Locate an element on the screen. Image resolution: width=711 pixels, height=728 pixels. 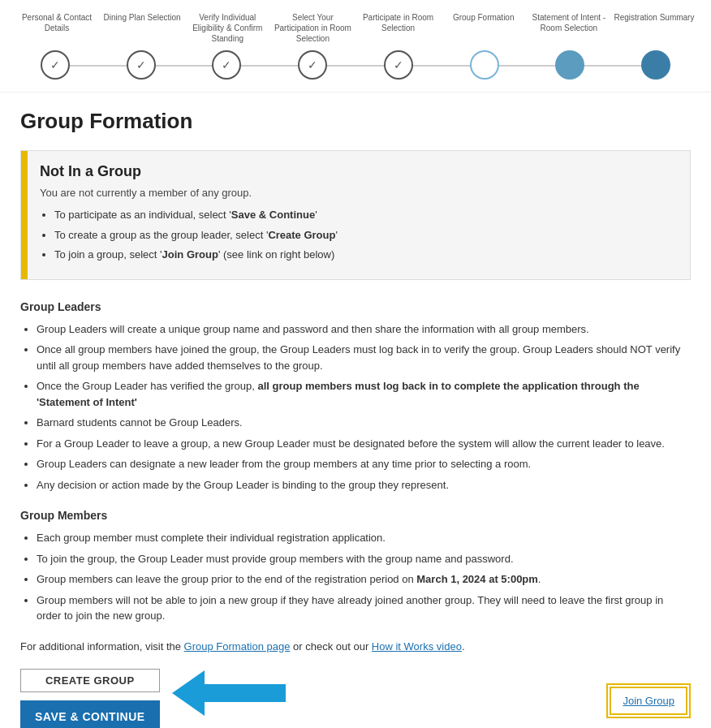
step-circles: ✓ ✓ ✓ ✓ ✓ is located at coordinates (356, 65).